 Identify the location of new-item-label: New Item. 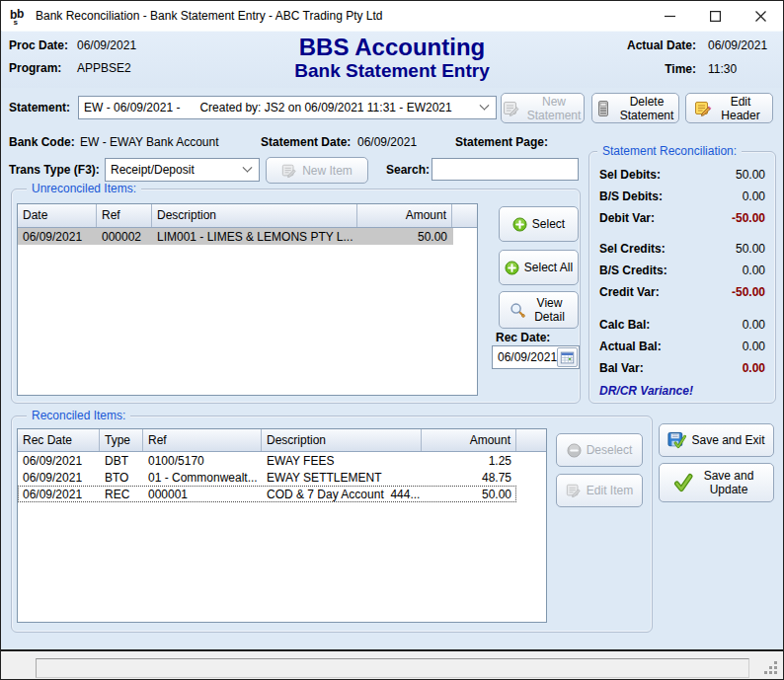
(328, 171).